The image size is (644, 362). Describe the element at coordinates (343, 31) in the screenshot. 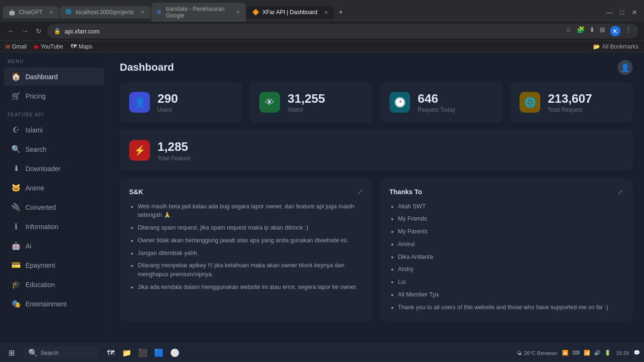

I see `url-bar: 🔒 api.xfarr.com ☆ 🧩 ⬇ ⊞ K ⋮` at that location.